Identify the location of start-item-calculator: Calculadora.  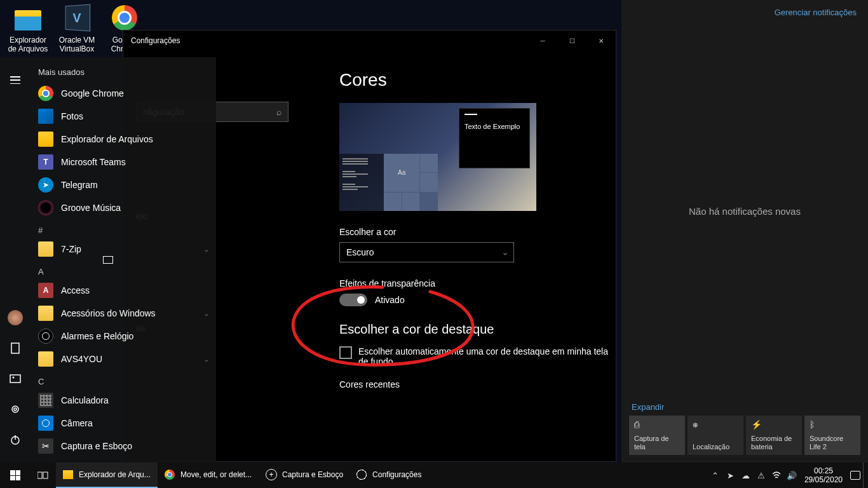
(123, 400).